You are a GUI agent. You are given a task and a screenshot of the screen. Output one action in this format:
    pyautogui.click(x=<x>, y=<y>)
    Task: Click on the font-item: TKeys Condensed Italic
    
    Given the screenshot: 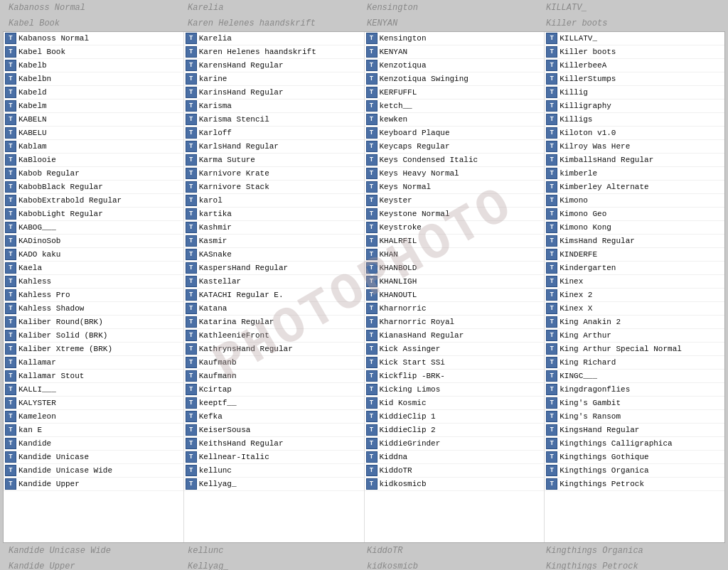 What is the action you would take?
    pyautogui.click(x=455, y=161)
    